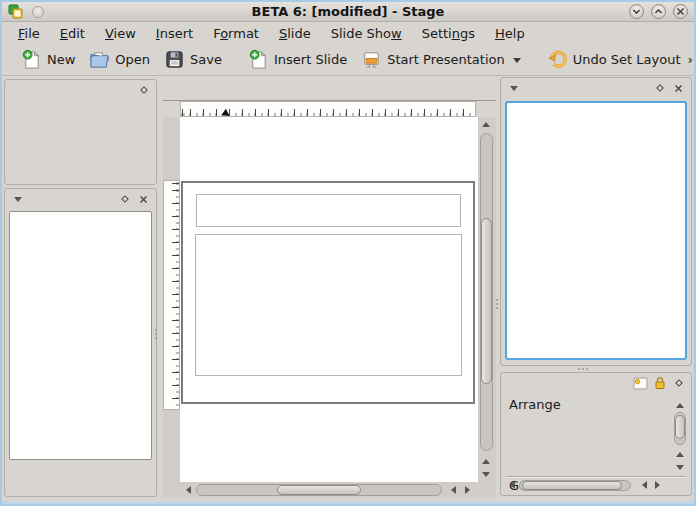 The height and width of the screenshot is (506, 696). I want to click on open-folder-icon, so click(100, 60).